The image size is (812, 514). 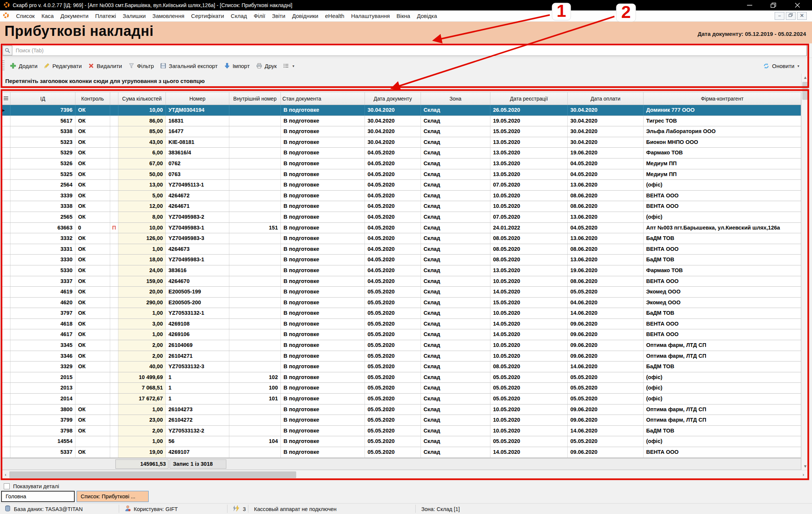 What do you see at coordinates (606, 431) in the screenshot?
I see `cell-pay-date: 14.06.2020` at bounding box center [606, 431].